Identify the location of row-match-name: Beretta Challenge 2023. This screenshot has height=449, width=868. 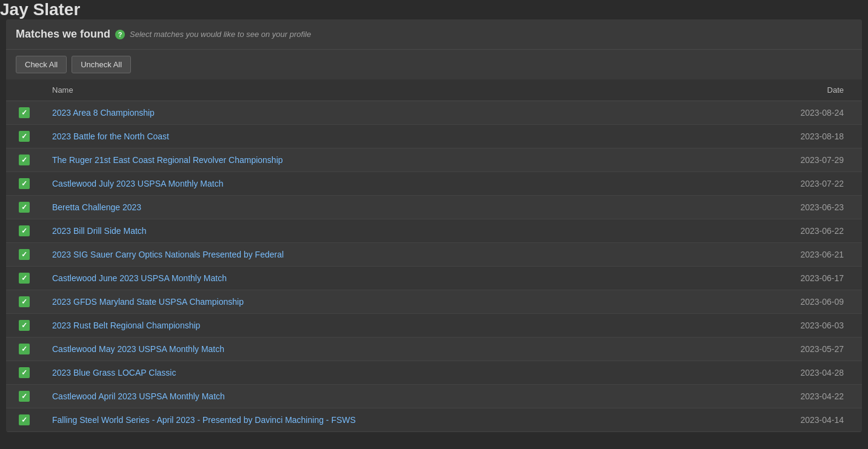
(378, 207).